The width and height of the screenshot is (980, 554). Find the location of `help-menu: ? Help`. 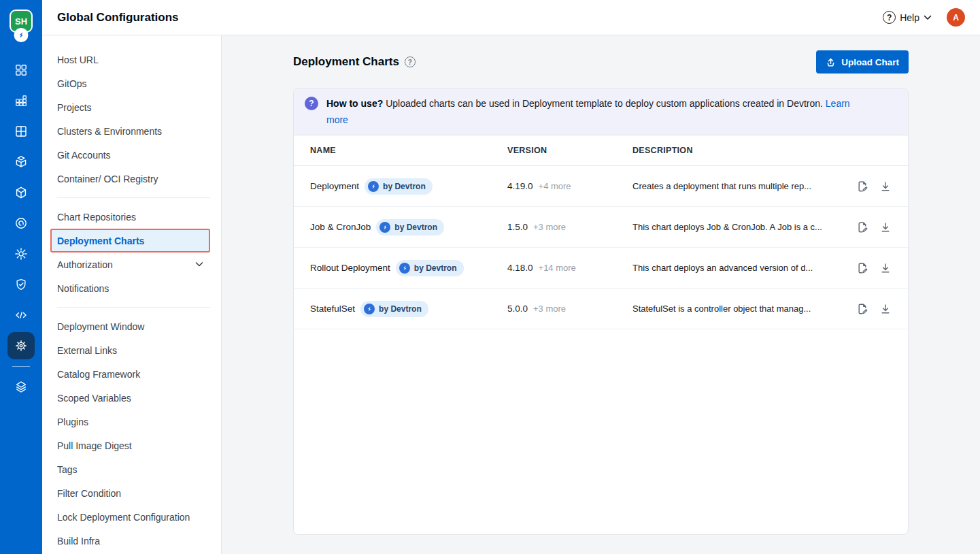

help-menu: ? Help is located at coordinates (907, 18).